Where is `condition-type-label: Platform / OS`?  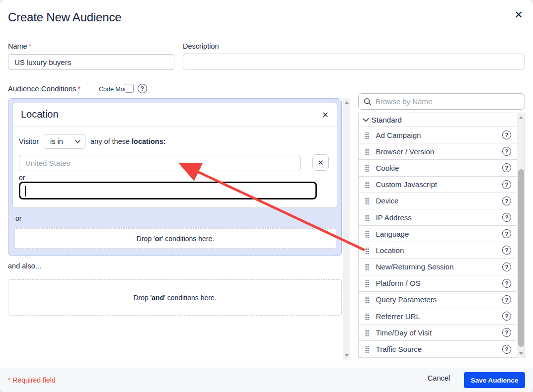
condition-type-label: Platform / OS is located at coordinates (398, 283).